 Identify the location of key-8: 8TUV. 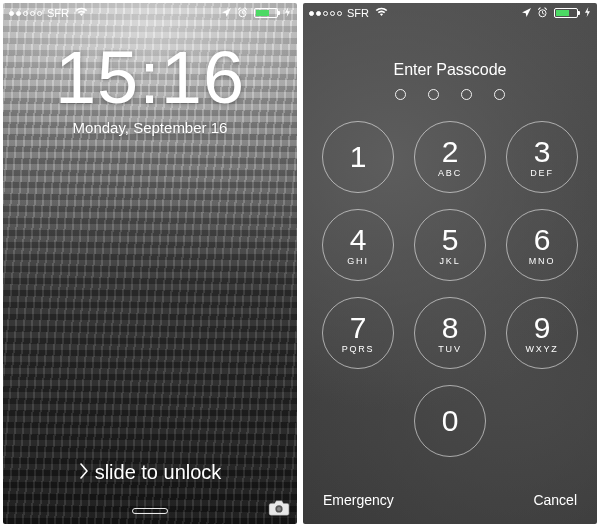
(450, 333).